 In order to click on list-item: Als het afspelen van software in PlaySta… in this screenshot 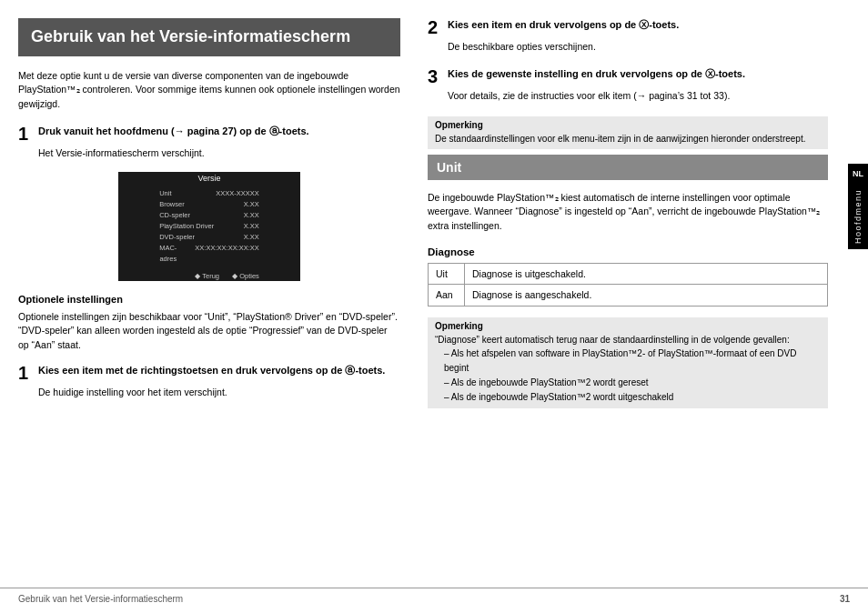, I will do `click(632, 361)`.